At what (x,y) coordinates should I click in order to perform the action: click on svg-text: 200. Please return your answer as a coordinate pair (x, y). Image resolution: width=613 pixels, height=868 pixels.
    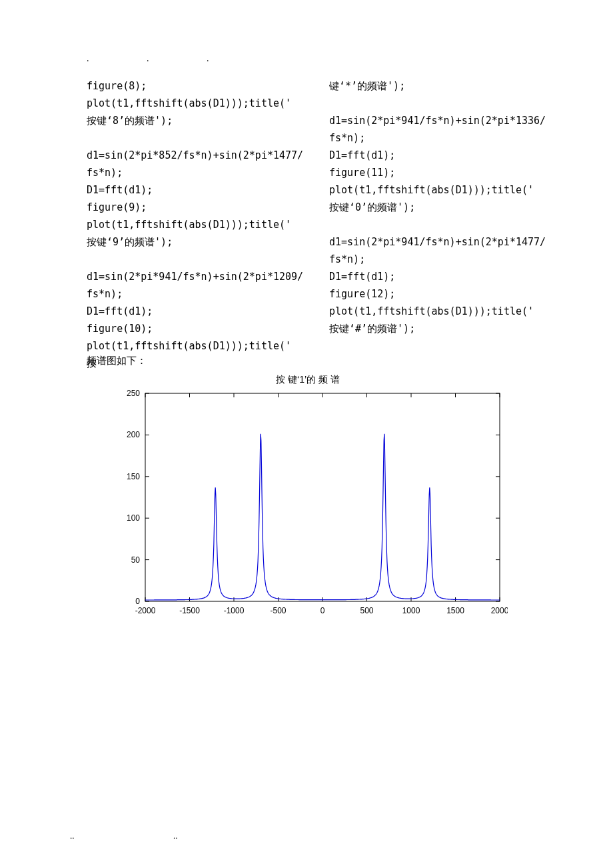
    Looking at the image, I should click on (133, 435).